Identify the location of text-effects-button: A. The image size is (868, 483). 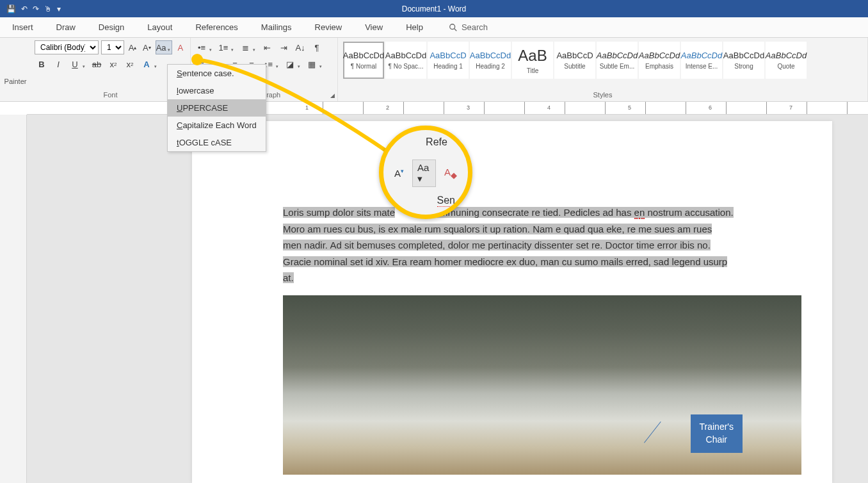
(149, 64).